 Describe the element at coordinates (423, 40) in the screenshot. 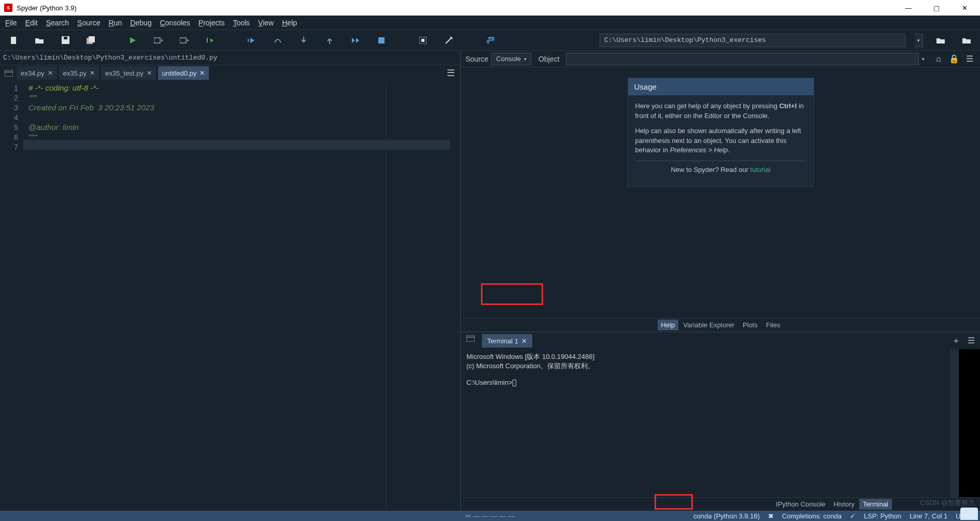

I see `maximize-pane-icon` at that location.